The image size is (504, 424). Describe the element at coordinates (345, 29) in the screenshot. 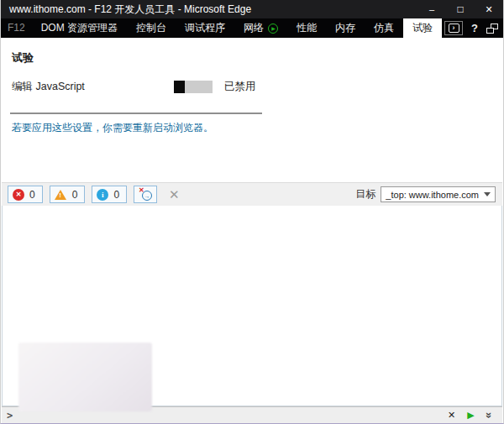

I see `tab-memory: 内存` at that location.